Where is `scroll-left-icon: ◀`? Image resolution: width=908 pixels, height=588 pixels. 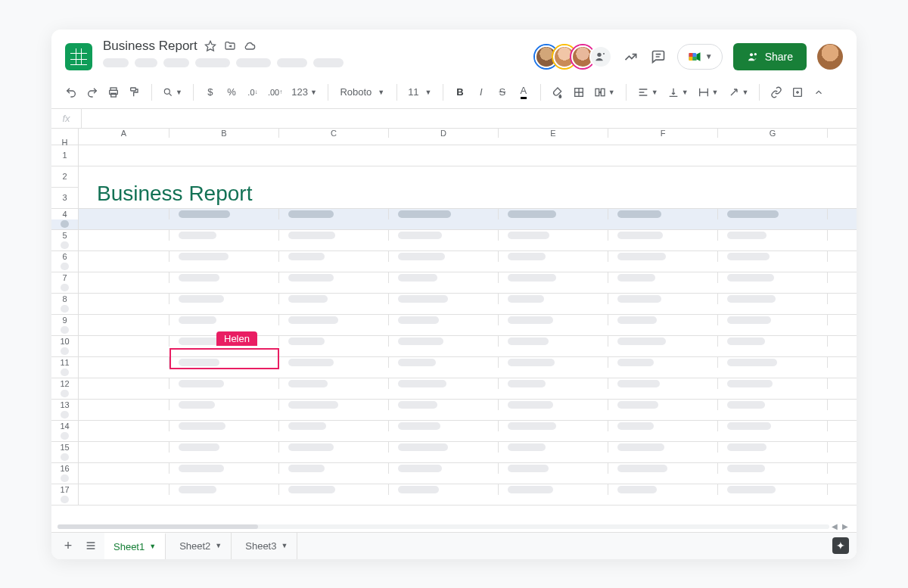
scroll-left-icon: ◀ is located at coordinates (835, 527).